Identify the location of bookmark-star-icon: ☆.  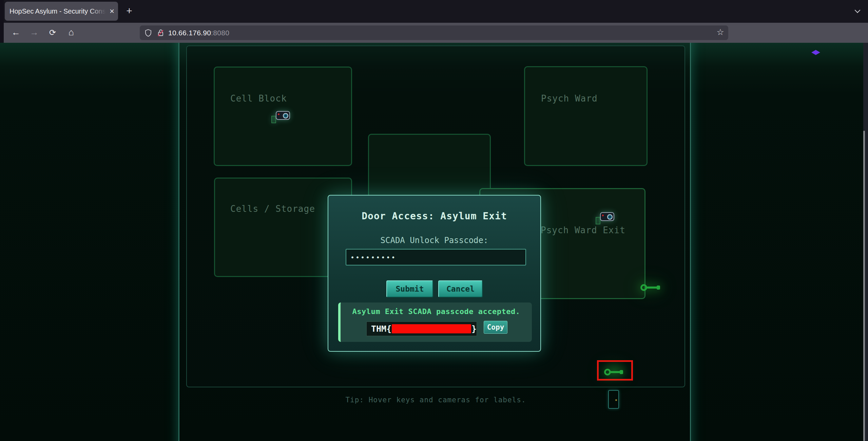
(720, 32).